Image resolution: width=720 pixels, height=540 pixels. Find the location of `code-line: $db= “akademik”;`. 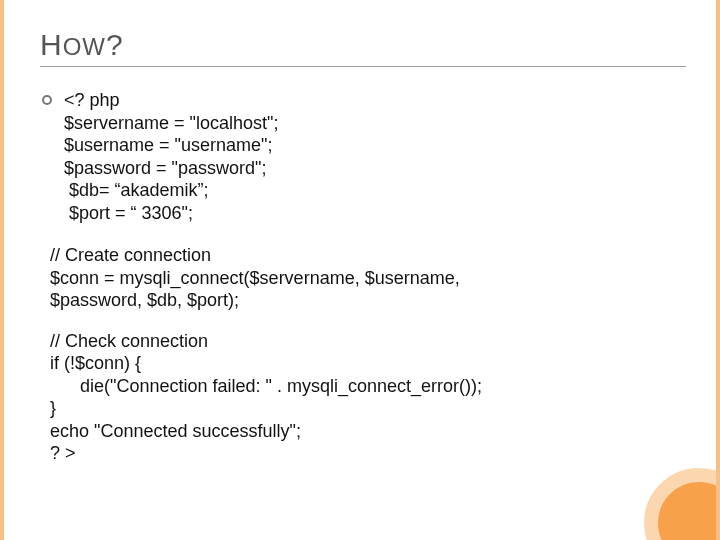

code-line: $db= “akademik”; is located at coordinates (171, 190).